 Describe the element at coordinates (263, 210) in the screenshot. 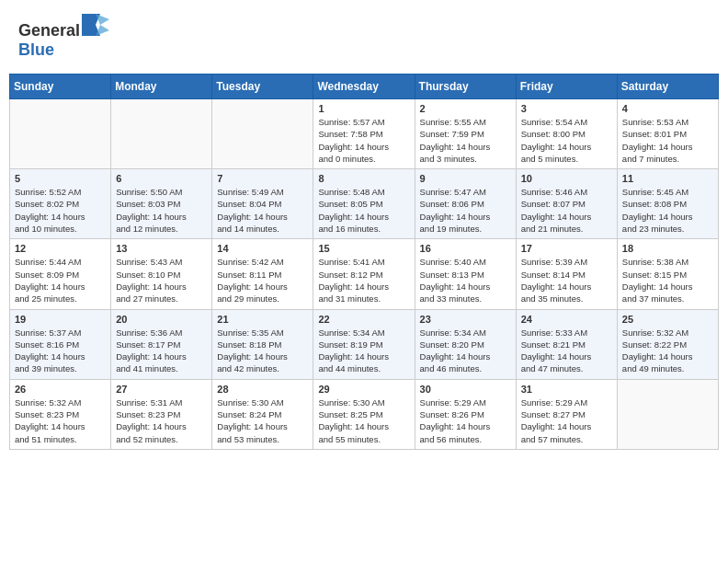

I see `day-info: Sunrise: 5:49 AM Sunset: 8:04 PM Dayligh…` at that location.